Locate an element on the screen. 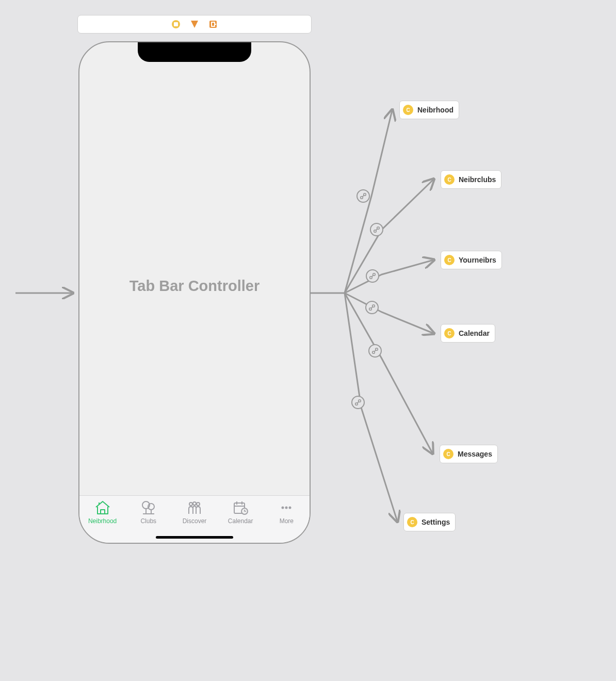  destination-yourneibrs: C Yourneibrs is located at coordinates (472, 260).